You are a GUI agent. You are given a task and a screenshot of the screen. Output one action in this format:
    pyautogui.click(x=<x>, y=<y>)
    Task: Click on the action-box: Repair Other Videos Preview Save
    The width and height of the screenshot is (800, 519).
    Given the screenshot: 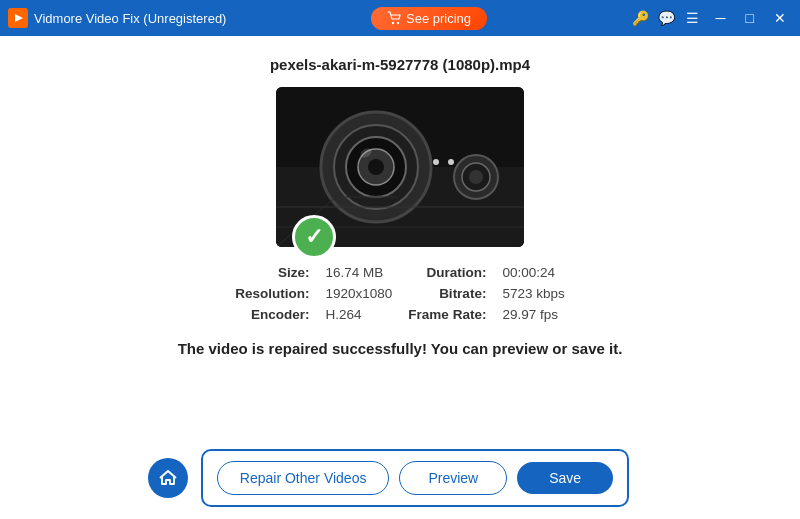 What is the action you would take?
    pyautogui.click(x=415, y=478)
    